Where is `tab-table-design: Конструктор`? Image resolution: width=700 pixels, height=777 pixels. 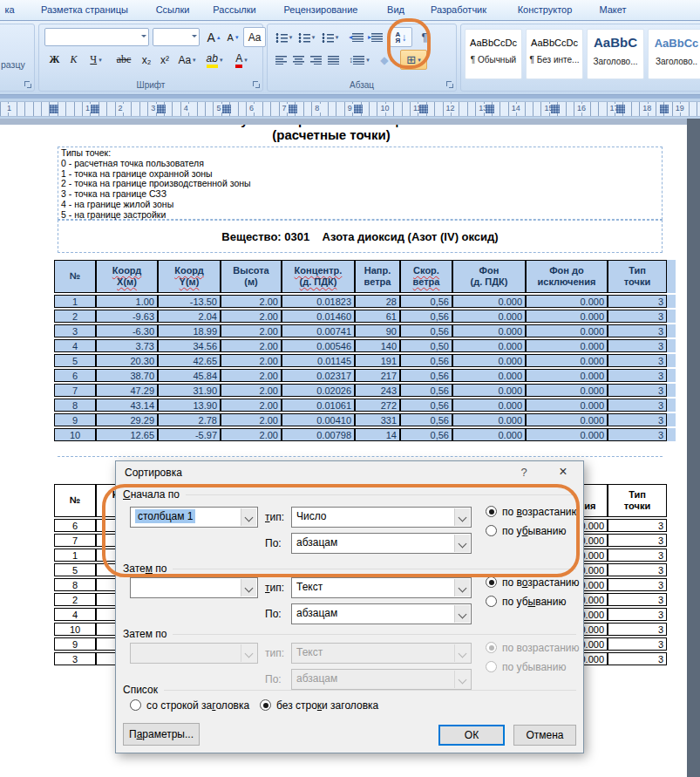 tab-table-design: Конструктор is located at coordinates (545, 10).